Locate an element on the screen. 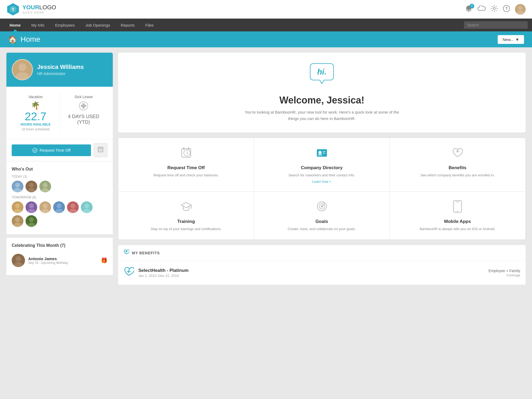 This screenshot has height=399, width=532. feature-time-off: Request Time Off Request time off and ch… is located at coordinates (186, 165).